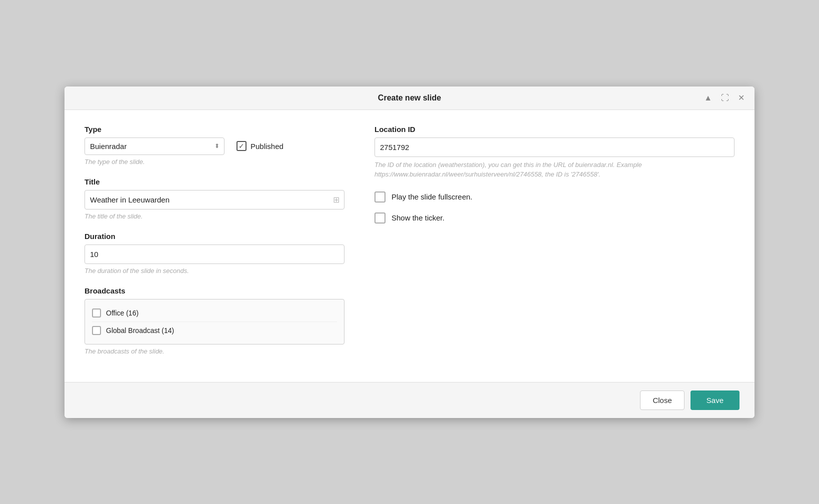  Describe the element at coordinates (214, 146) in the screenshot. I see `type-row: Buienradar ⬍ ✓ Published` at that location.